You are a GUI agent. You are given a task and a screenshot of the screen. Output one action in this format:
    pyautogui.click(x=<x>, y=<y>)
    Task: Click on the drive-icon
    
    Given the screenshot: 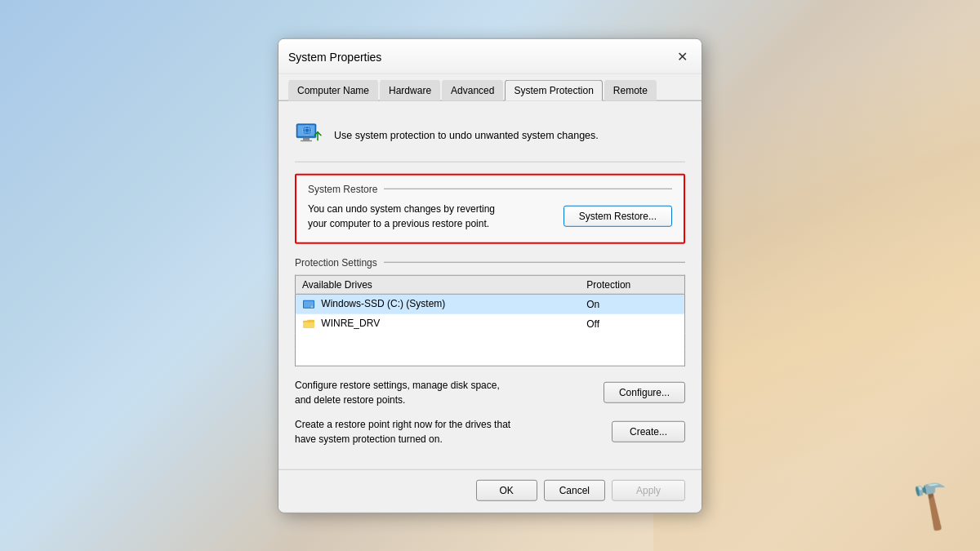 What is the action you would take?
    pyautogui.click(x=309, y=304)
    